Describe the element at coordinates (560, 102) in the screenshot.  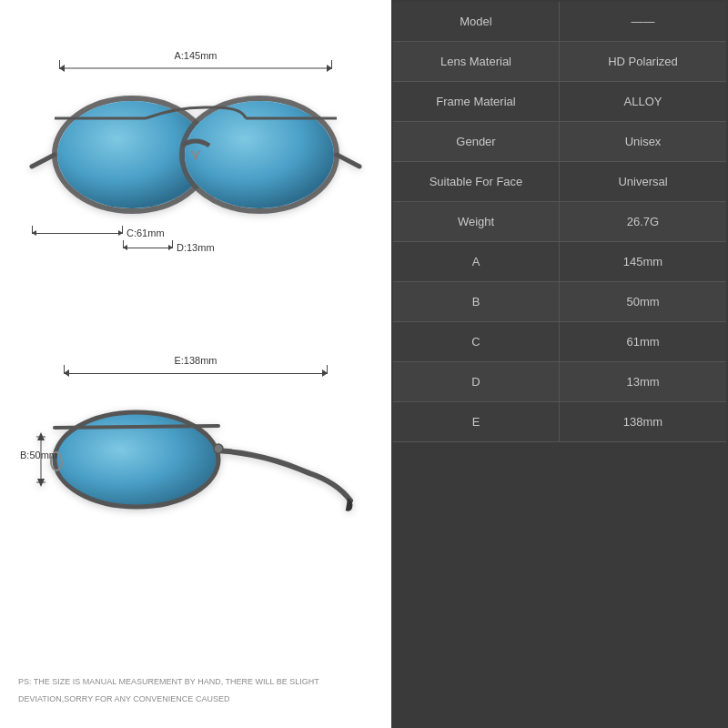
I see `spec-row: Frame MaterialALLOY` at that location.